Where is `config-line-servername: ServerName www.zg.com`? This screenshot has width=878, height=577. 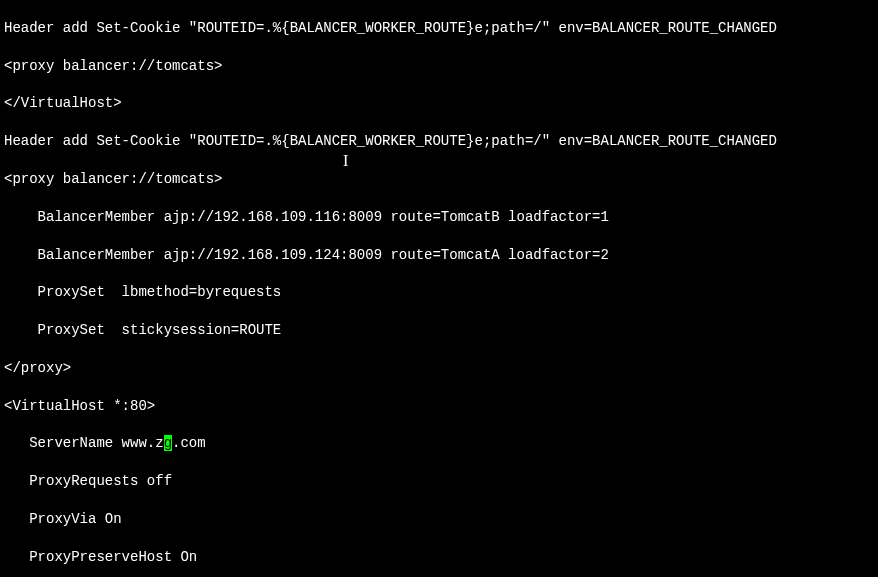 config-line-servername: ServerName www.zg.com is located at coordinates (439, 444).